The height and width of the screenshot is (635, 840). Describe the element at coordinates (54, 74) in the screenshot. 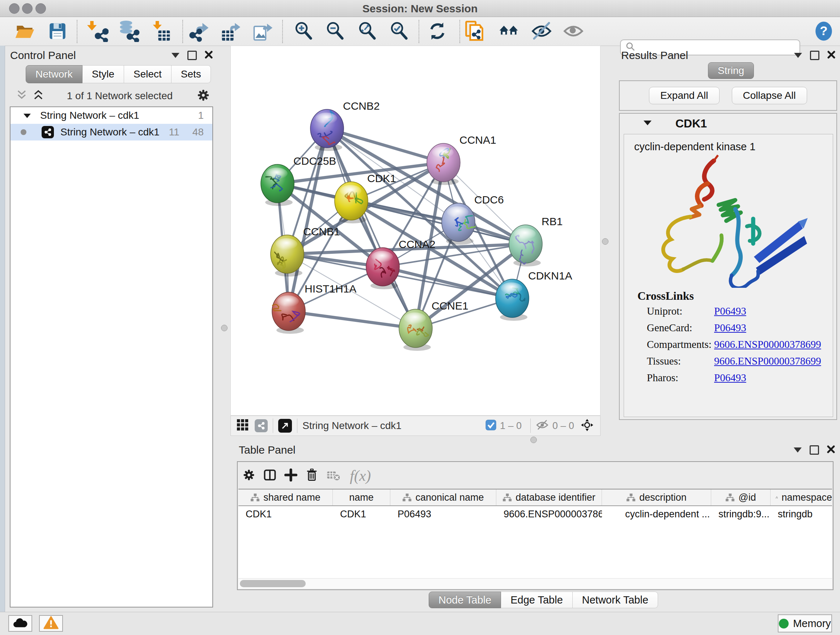

I see `tab-network: Network` at that location.